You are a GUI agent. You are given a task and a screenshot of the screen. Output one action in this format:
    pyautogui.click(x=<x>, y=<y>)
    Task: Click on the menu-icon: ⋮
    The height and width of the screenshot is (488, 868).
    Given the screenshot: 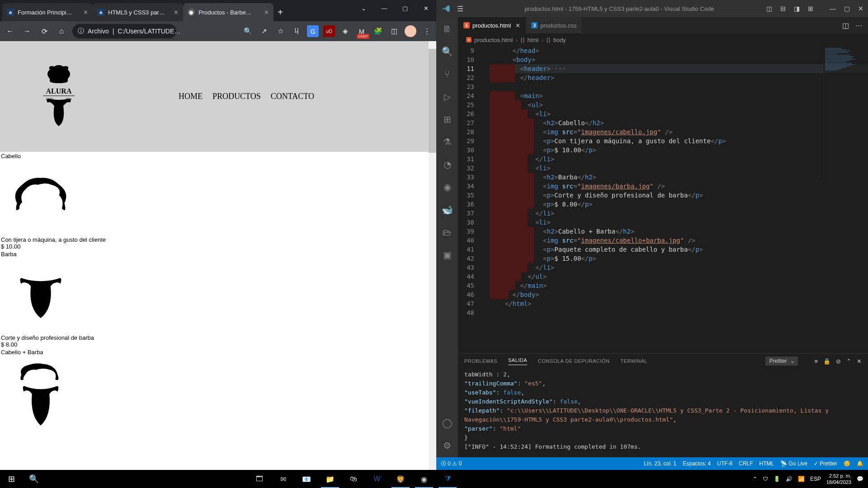 What is the action you would take?
    pyautogui.click(x=427, y=31)
    